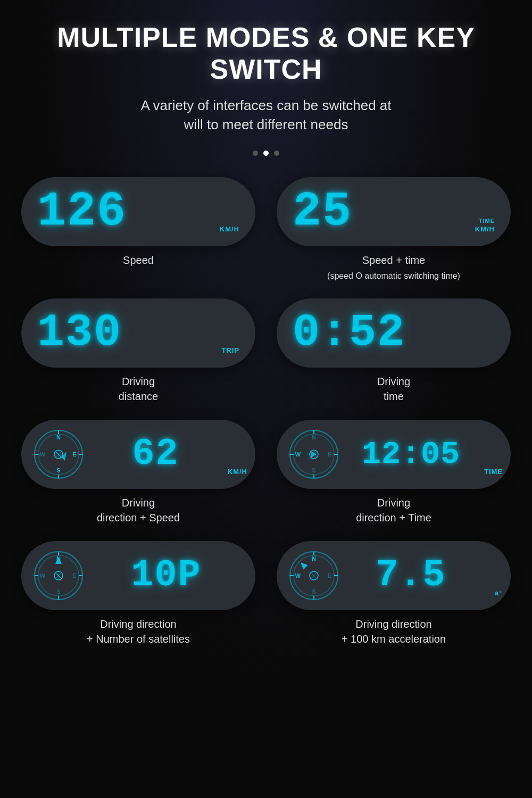 The width and height of the screenshot is (532, 798). I want to click on card-group-distance: 130 TRIP Drivingdistance, so click(138, 351).